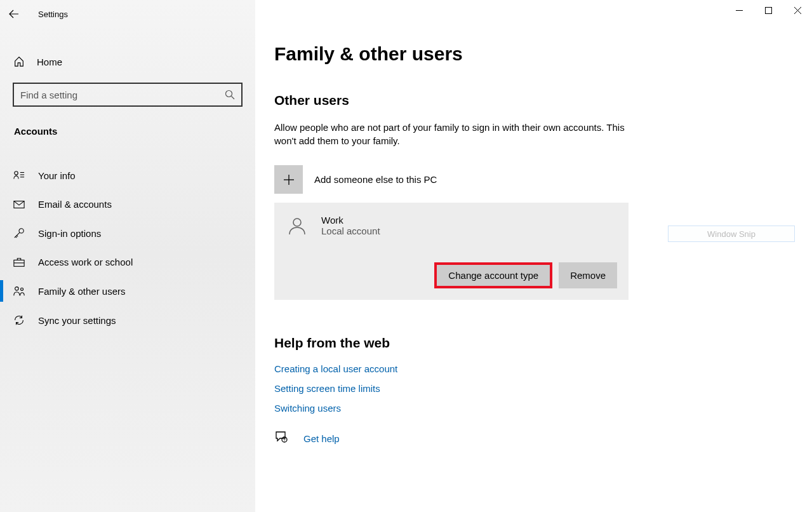 Image resolution: width=812 pixels, height=512 pixels. Describe the element at coordinates (19, 62) in the screenshot. I see `home-icon` at that location.